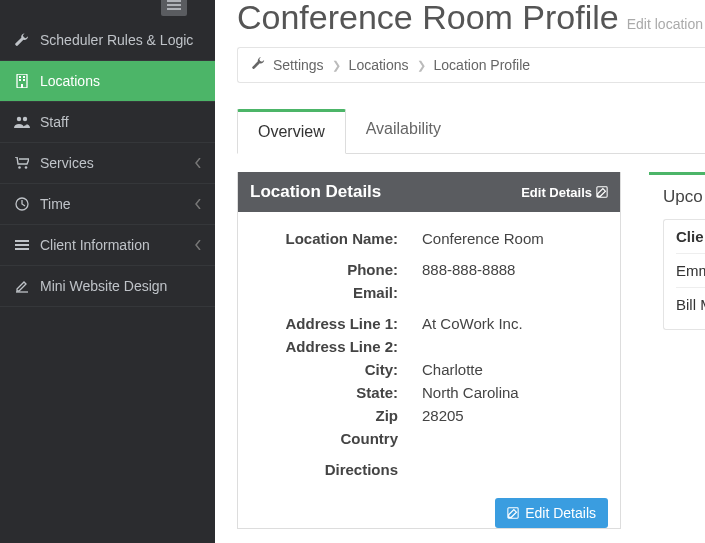 The height and width of the screenshot is (543, 705). I want to click on sidebar-item-label: Locations, so click(70, 81).